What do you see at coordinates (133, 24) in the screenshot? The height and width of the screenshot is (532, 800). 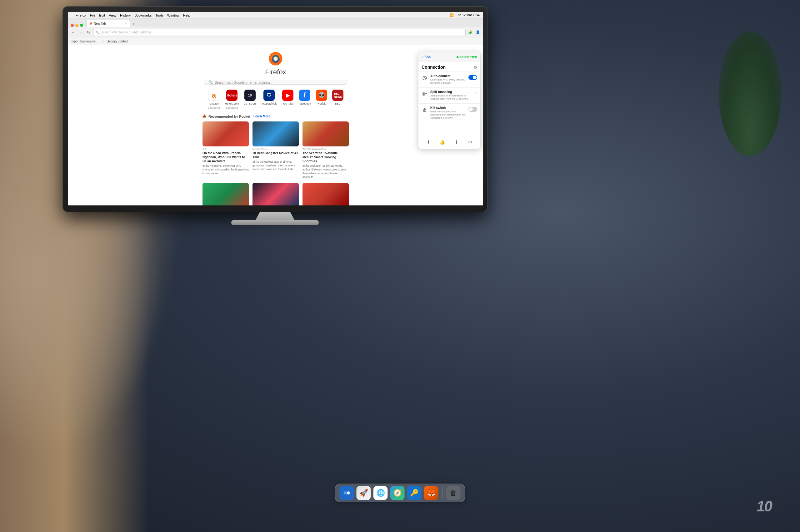 I see `new-tab-button: +` at bounding box center [133, 24].